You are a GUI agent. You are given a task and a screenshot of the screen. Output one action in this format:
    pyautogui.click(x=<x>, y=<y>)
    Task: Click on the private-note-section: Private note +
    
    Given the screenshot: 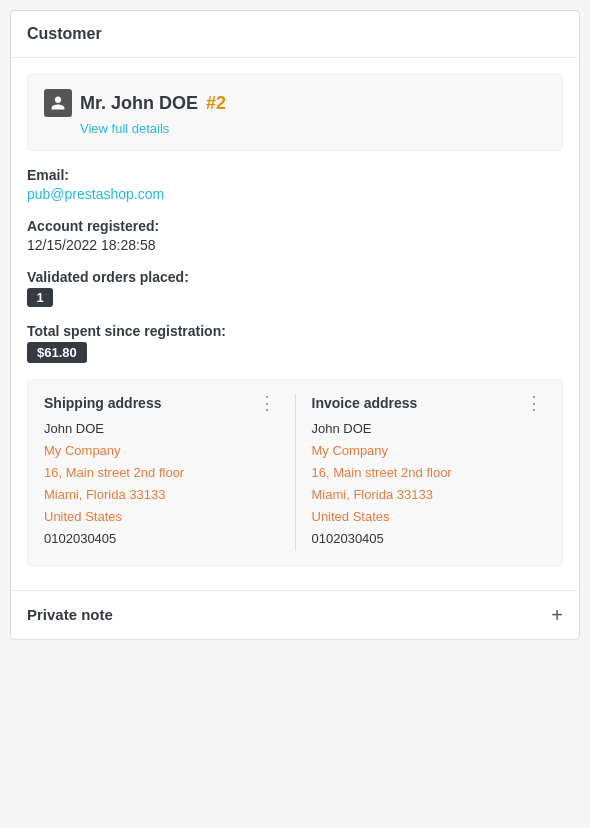 What is the action you would take?
    pyautogui.click(x=295, y=614)
    